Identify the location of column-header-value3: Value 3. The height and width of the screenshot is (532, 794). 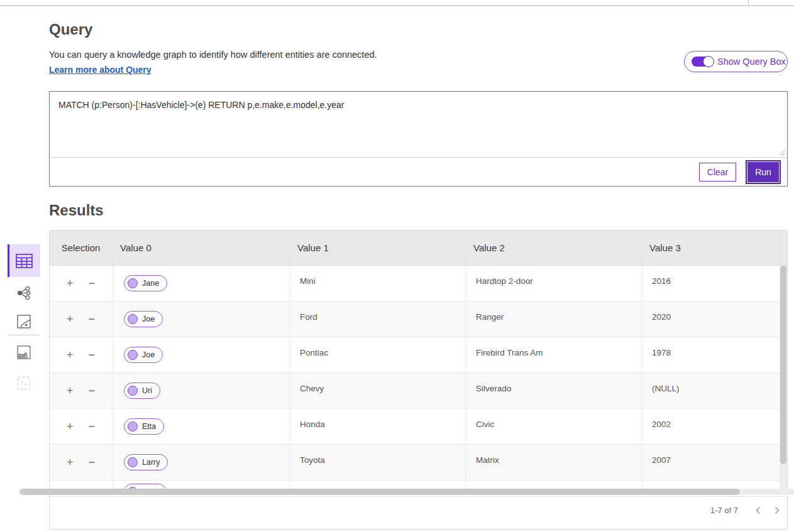
(712, 247).